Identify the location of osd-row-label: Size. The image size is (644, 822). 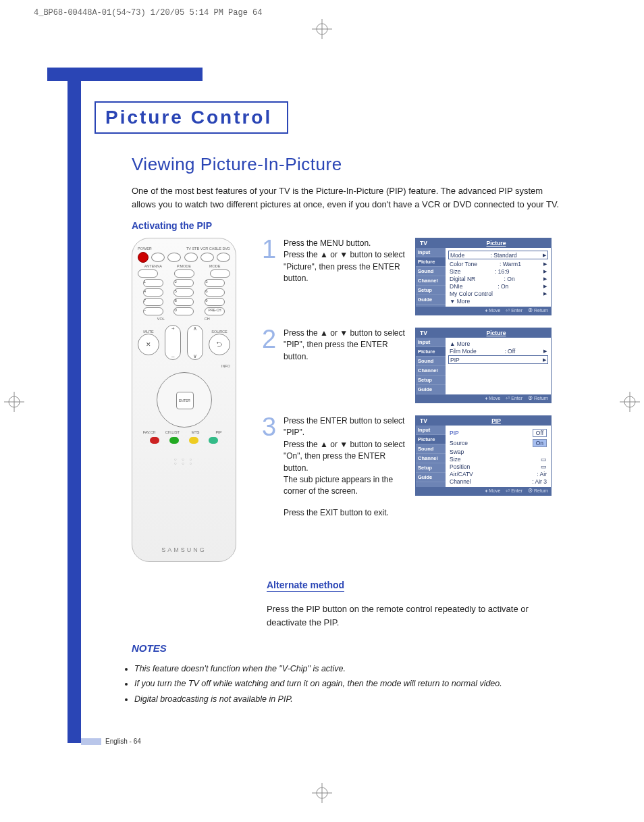
(455, 272).